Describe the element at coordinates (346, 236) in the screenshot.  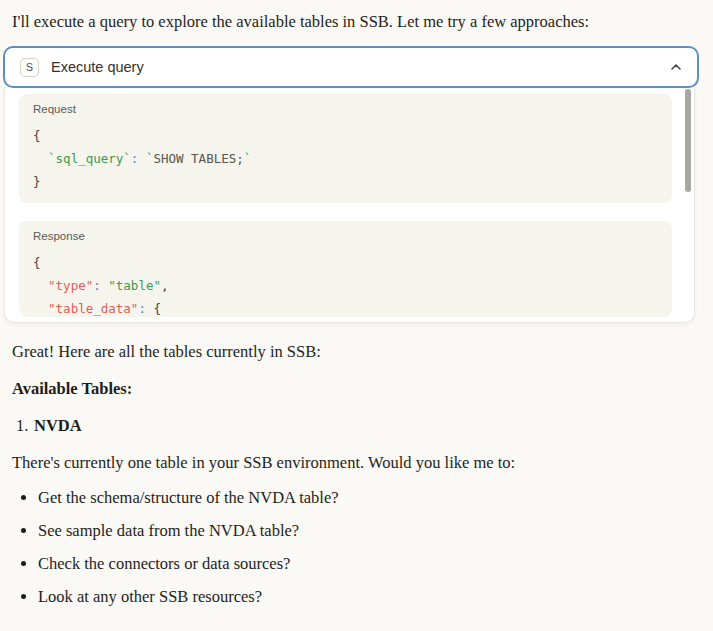
I see `response-label: Response` at that location.